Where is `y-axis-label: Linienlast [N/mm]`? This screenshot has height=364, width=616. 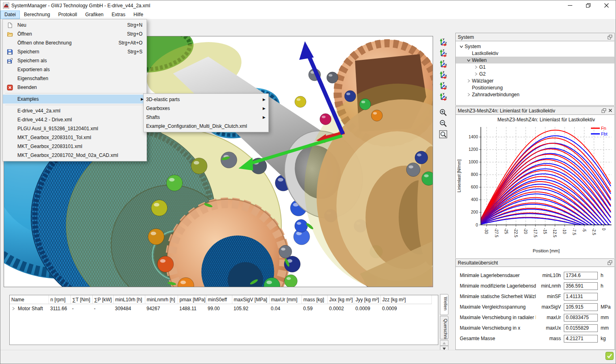
y-axis-label: Linienlast [N/mm] is located at coordinates (459, 176).